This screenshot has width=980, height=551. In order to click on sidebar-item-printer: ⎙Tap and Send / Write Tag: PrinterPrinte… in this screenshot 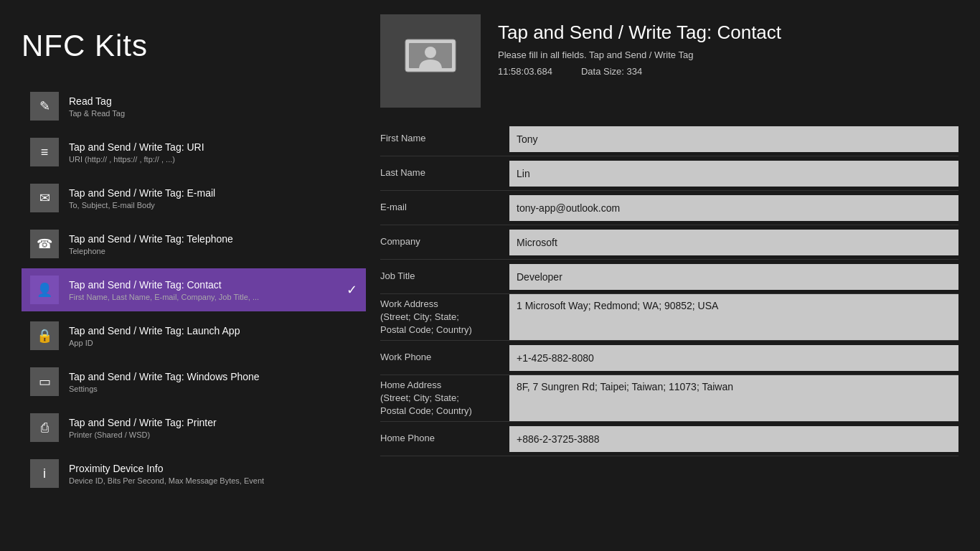, I will do `click(194, 428)`.